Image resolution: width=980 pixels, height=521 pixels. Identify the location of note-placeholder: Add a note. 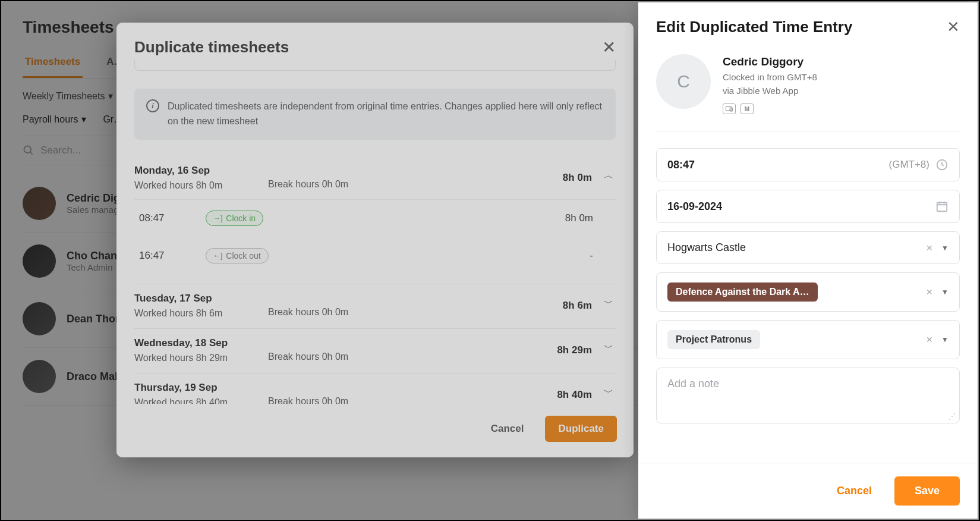
(693, 384).